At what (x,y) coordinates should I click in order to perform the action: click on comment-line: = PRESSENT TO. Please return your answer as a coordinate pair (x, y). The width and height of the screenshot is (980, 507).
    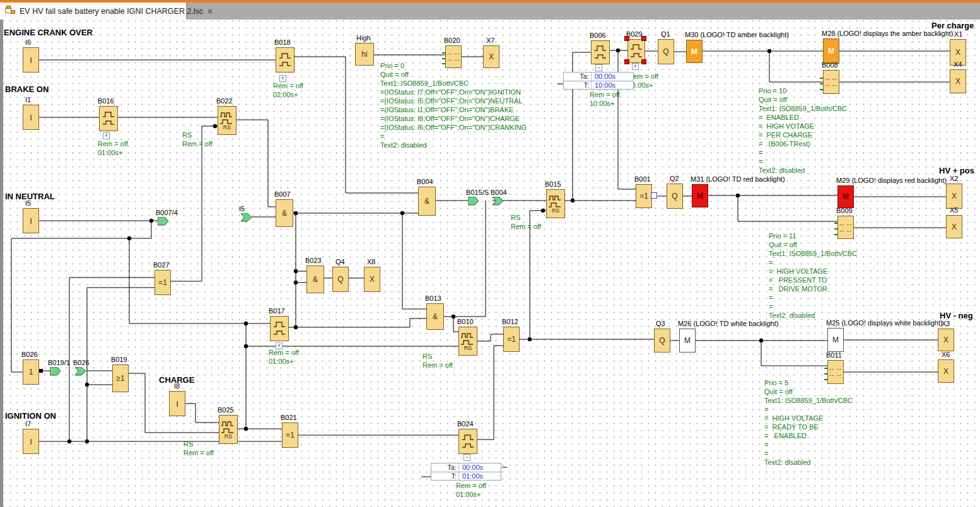
    Looking at the image, I should click on (813, 280).